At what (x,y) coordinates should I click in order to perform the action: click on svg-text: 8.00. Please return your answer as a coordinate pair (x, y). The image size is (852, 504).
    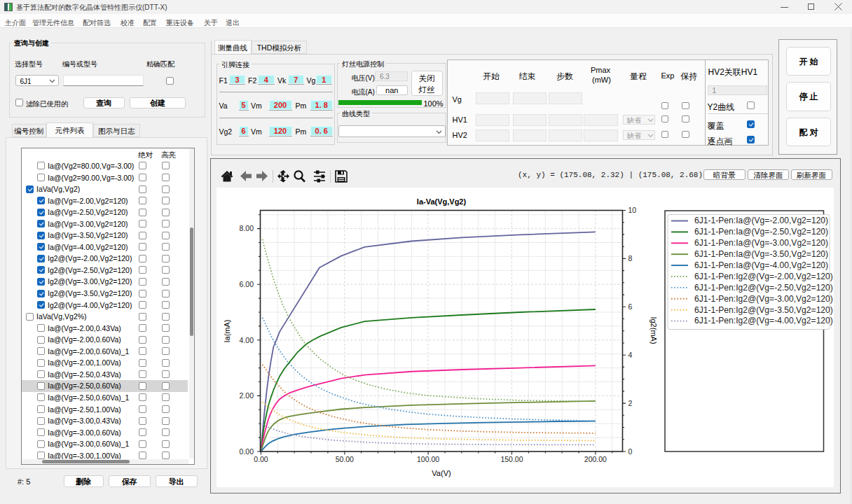
    Looking at the image, I should click on (247, 228).